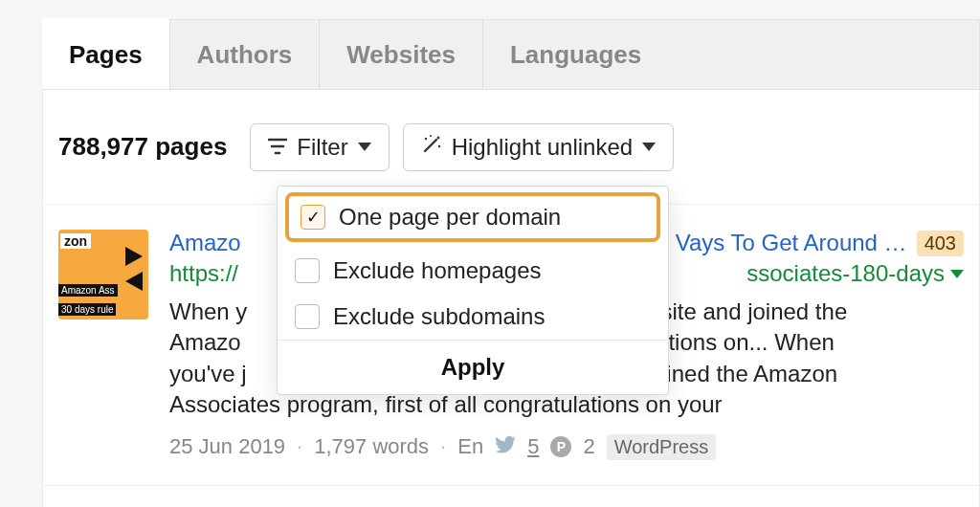  Describe the element at coordinates (538, 147) in the screenshot. I see `highlight-unlinked-button: Highlight unlinked` at that location.